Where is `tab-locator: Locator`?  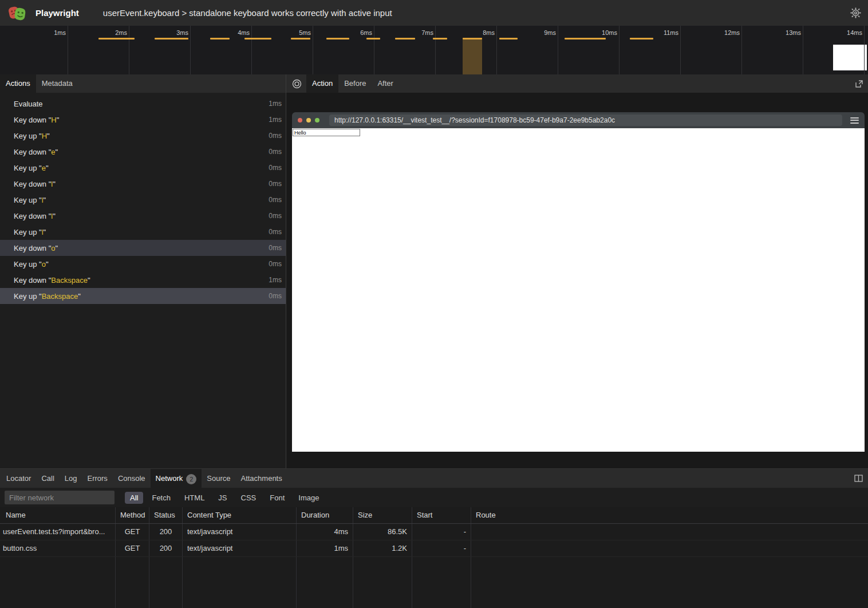 tab-locator: Locator is located at coordinates (18, 479).